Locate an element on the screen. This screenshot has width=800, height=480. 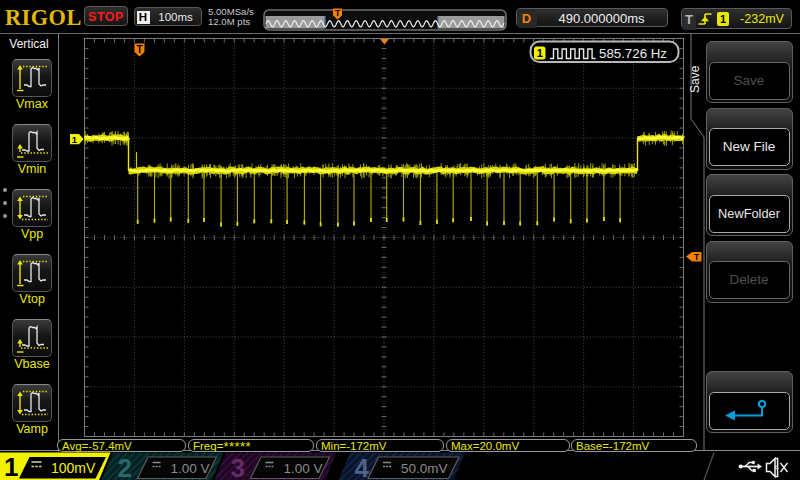
svg-text: 4 is located at coordinates (362, 466).